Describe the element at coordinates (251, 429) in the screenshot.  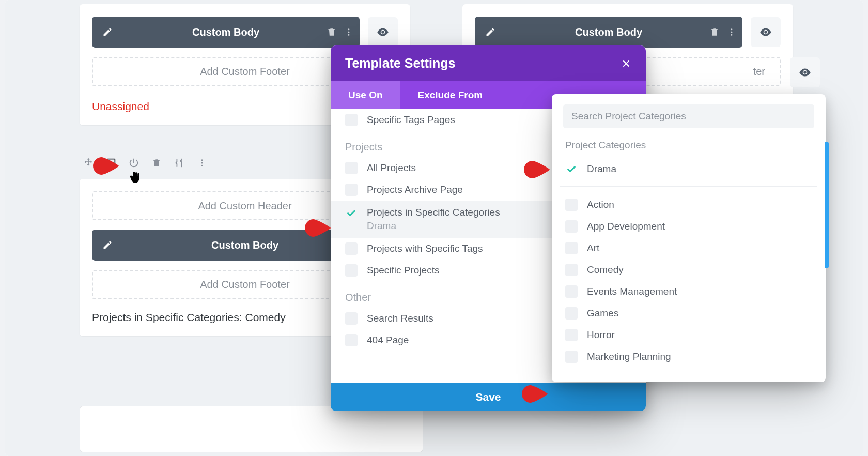
I see `empty-template-slot` at that location.